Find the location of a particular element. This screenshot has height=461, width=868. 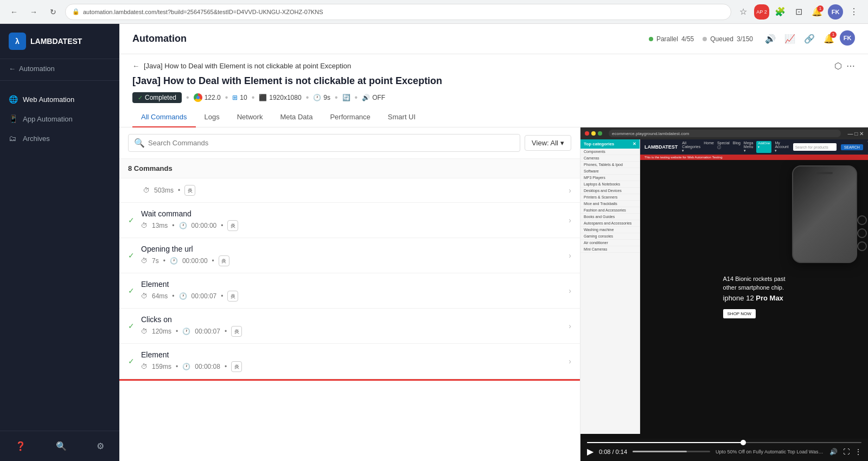

top-bar-actions: Parallel 4/55 Queued 3/150 🔊 📈 🔗 🔔 1 is located at coordinates (752, 39).